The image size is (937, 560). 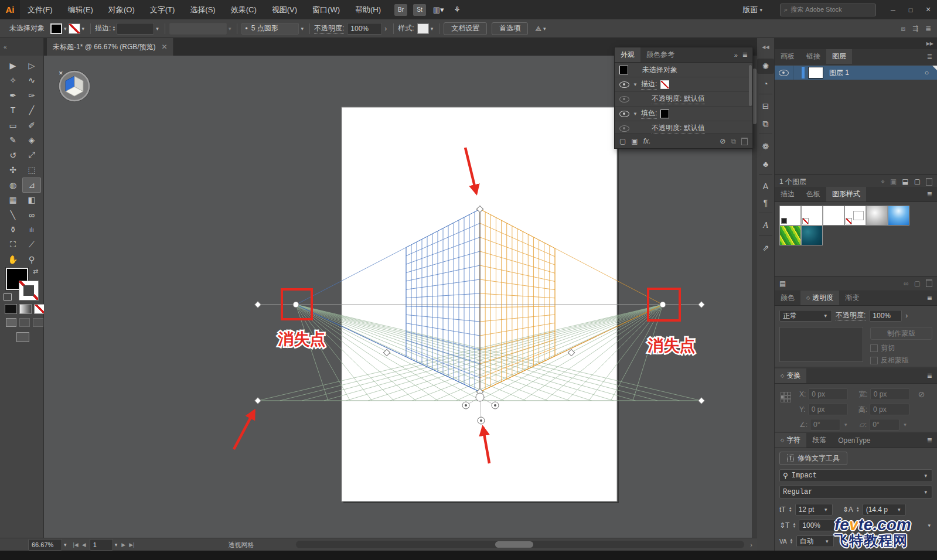 What do you see at coordinates (701, 401) in the screenshot?
I see `ground-right-handle` at bounding box center [701, 401].